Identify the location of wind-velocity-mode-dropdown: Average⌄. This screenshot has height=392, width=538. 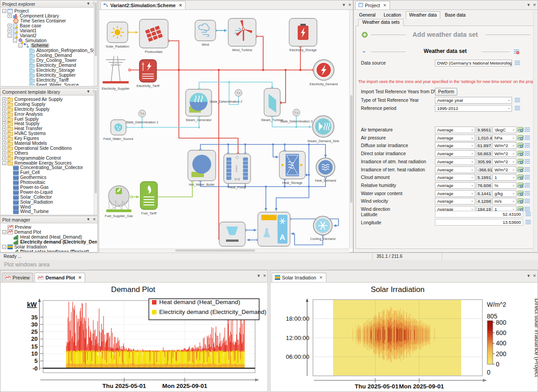
(455, 201).